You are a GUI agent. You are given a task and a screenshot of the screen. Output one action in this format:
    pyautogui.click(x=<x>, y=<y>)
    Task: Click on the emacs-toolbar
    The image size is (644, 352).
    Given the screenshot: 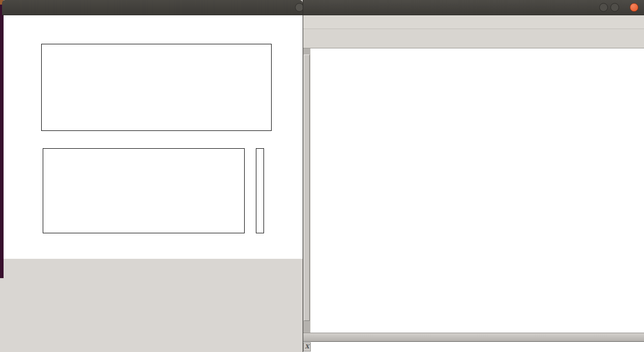 What is the action you would take?
    pyautogui.click(x=474, y=39)
    